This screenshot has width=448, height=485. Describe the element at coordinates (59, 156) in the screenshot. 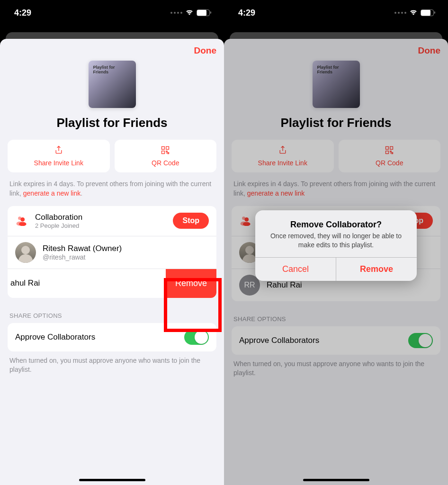

I see `share-invite-button: Share Invite Link` at that location.